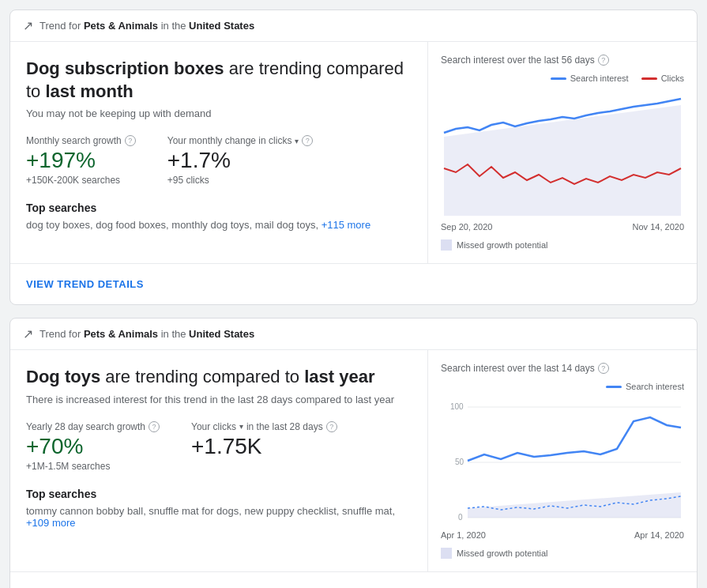 This screenshot has width=707, height=588. I want to click on top-searches-text-1: dog toy boxes, dog food boxes, monthly d…, so click(219, 224).